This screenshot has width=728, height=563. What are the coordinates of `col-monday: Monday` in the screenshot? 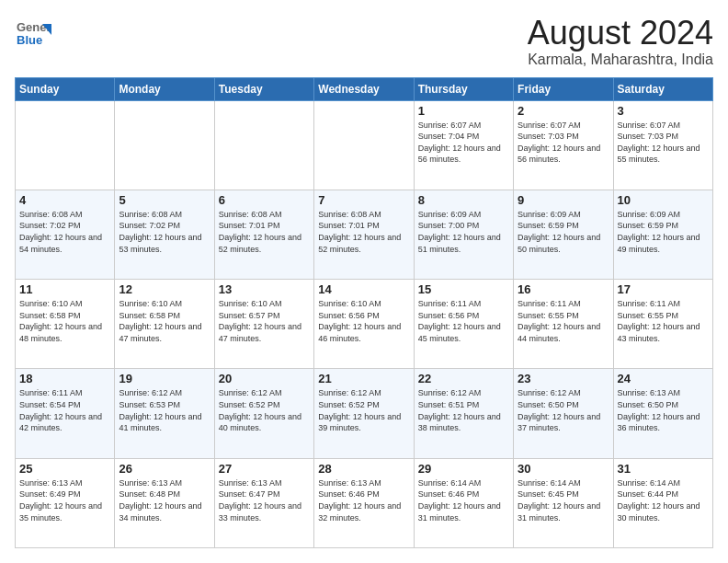 It's located at (165, 88).